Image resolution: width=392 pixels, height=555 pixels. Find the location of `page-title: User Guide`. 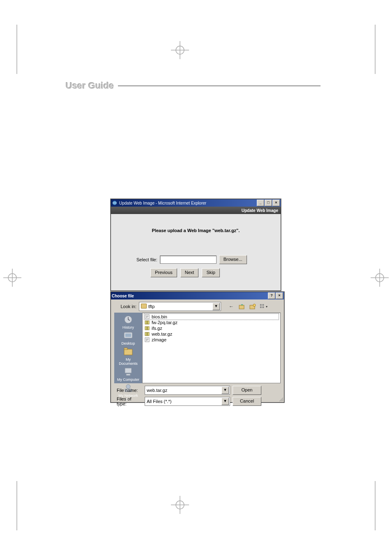

page-title: User Guide is located at coordinates (90, 86).